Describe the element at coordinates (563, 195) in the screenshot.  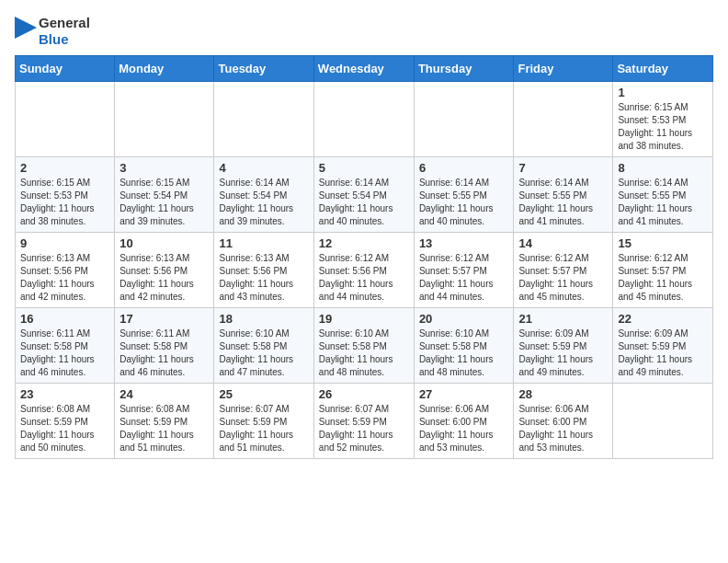
I see `day-cell: 7Sunrise: 6:14 AM Sunset: 5:55 PM Daylig…` at that location.